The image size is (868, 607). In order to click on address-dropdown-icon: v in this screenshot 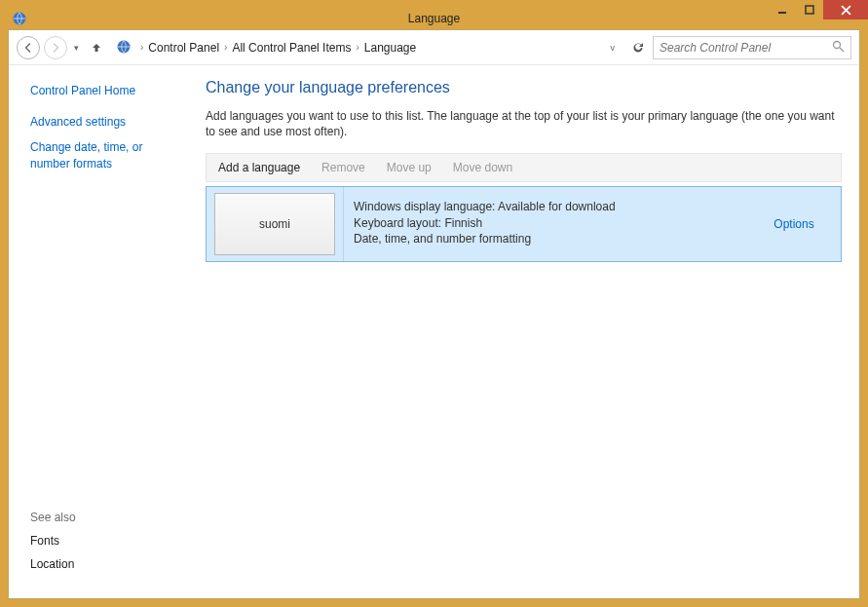, I will do `click(614, 48)`.